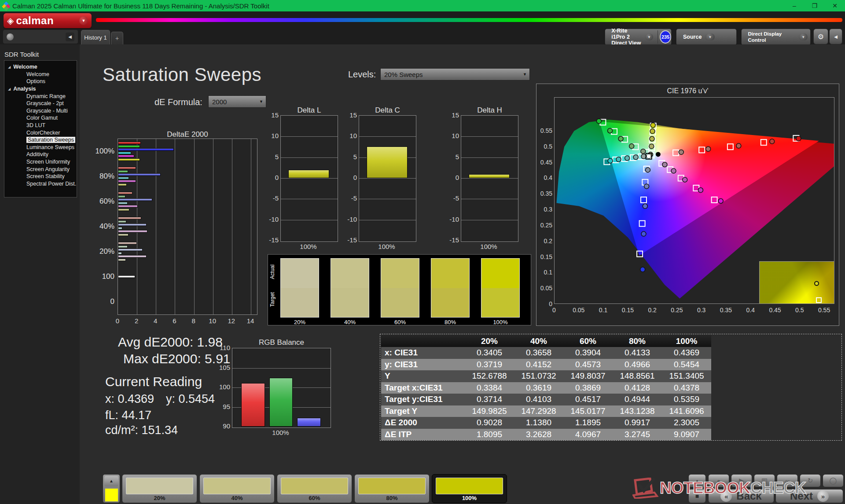  Describe the element at coordinates (697, 496) in the screenshot. I see `stop-button: ■` at that location.